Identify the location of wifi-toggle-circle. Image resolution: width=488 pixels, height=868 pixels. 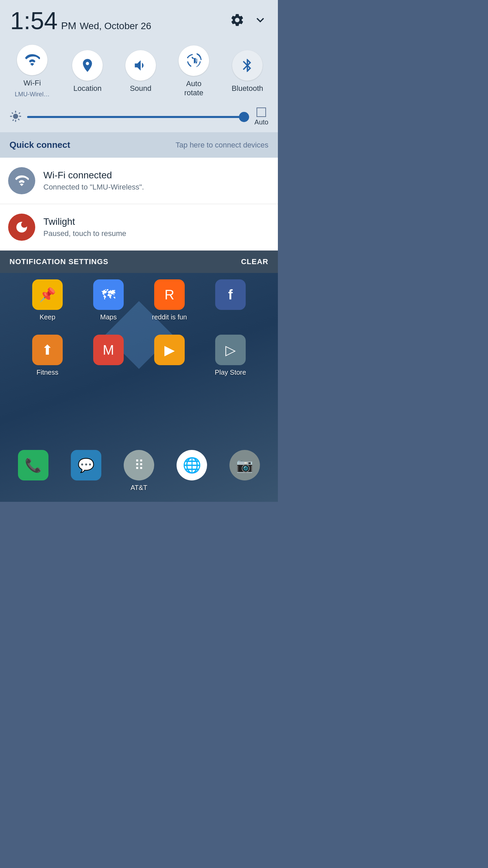
(32, 60).